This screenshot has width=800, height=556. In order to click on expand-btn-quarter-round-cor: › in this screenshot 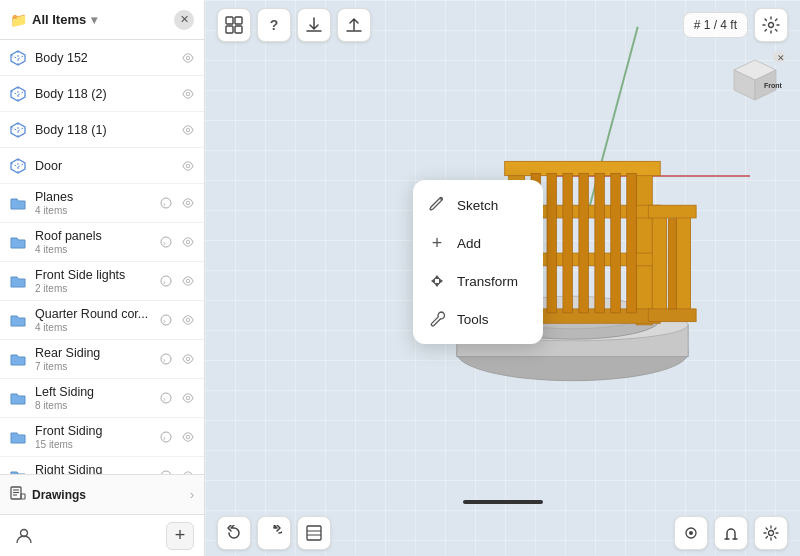, I will do `click(166, 320)`.